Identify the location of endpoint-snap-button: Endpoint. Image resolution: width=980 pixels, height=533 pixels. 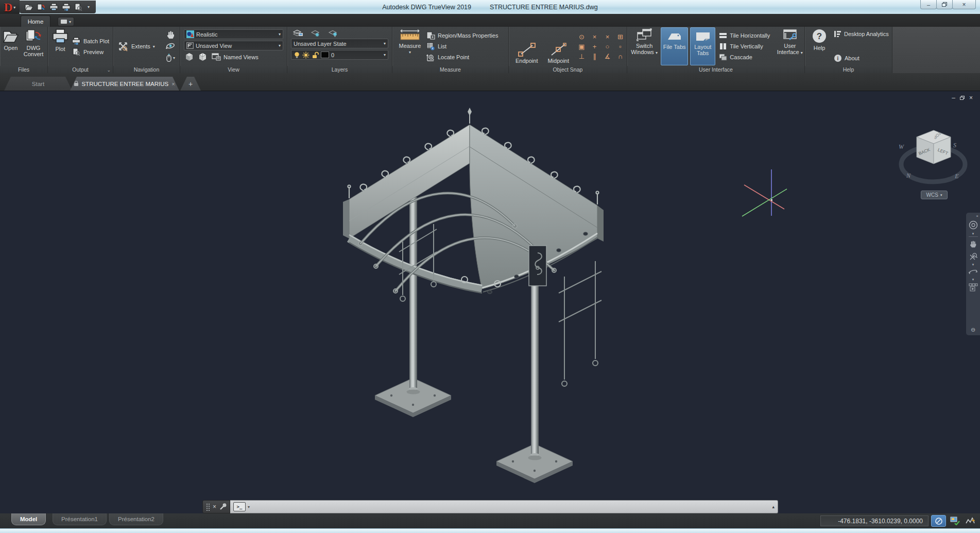
(527, 46).